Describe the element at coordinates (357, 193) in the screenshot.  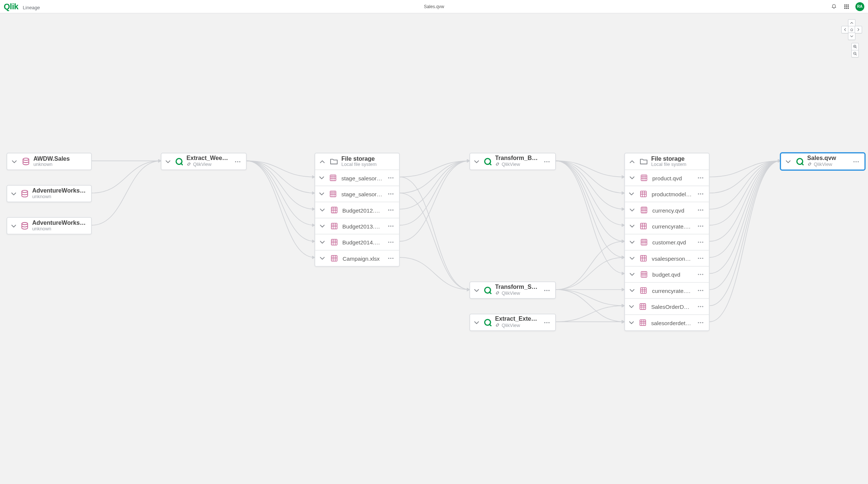
I see `lineage-child-row: stage_salesorderhead...` at that location.